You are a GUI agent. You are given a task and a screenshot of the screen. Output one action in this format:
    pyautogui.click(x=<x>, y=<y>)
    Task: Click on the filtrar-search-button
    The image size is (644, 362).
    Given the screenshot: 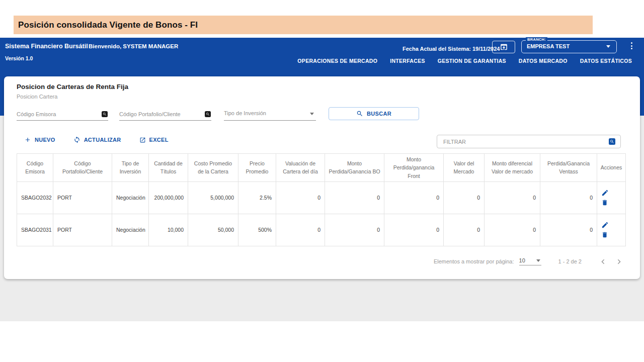 What is the action you would take?
    pyautogui.click(x=612, y=142)
    